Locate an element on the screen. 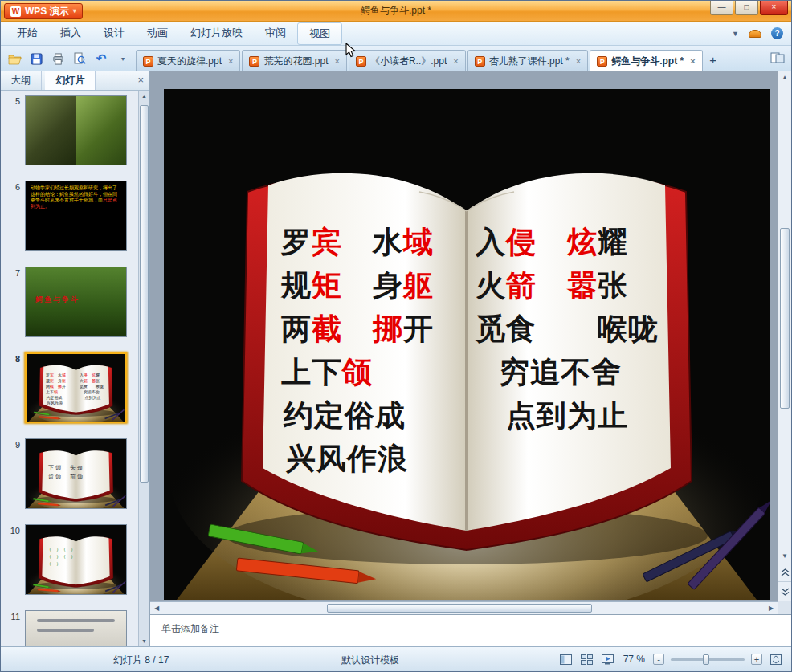 Image resolution: width=792 pixels, height=672 pixels. tab-list-icon is located at coordinates (778, 59).